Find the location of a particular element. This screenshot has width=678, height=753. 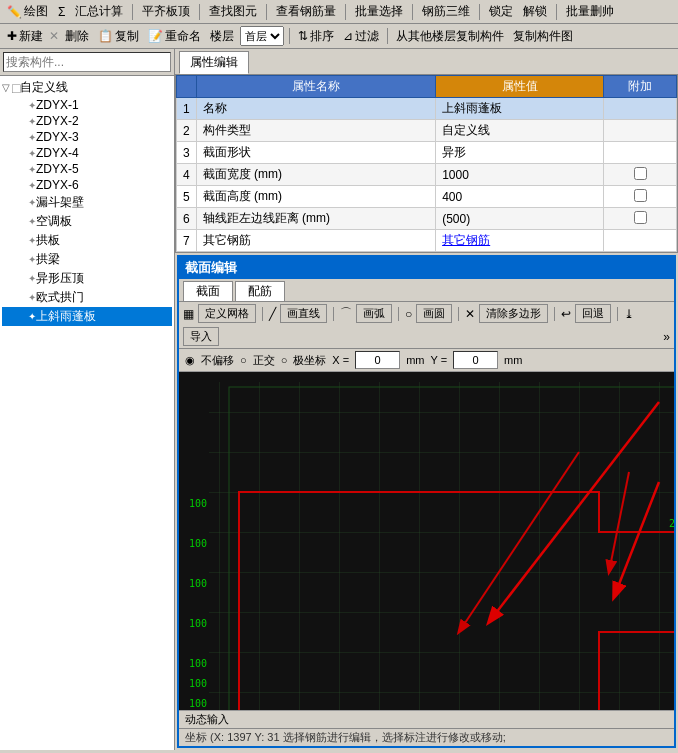

y-unit-label: mm is located at coordinates (513, 360).